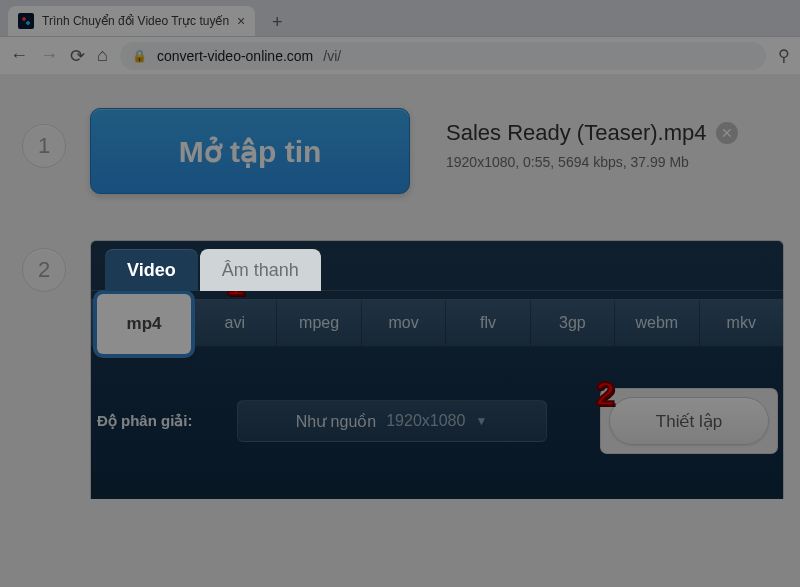 The height and width of the screenshot is (587, 800). I want to click on format-mpeg: mpeg, so click(319, 323).